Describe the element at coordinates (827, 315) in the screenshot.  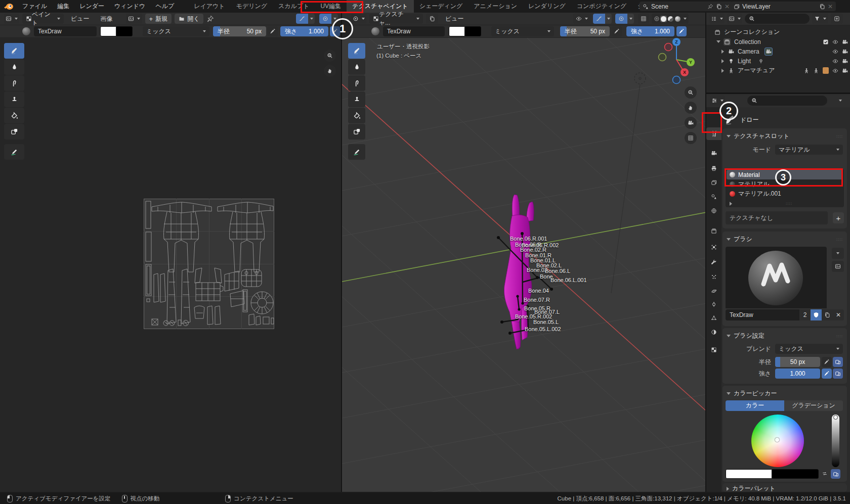
I see `duplicate-brush-button` at that location.